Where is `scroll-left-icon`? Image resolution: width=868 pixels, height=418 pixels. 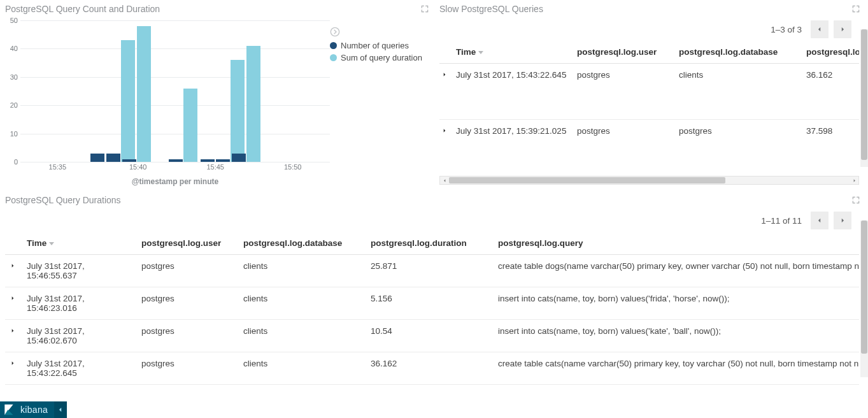 scroll-left-icon is located at coordinates (445, 180).